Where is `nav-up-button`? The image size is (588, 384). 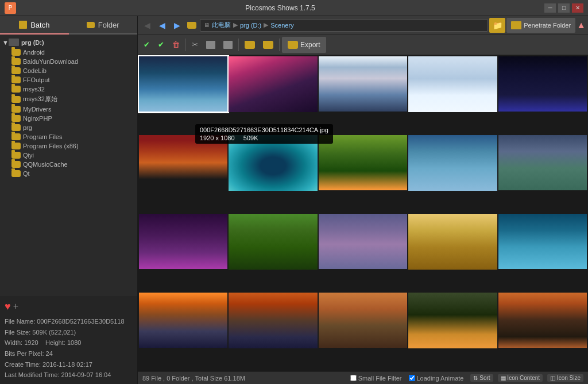 nav-up-button is located at coordinates (192, 25).